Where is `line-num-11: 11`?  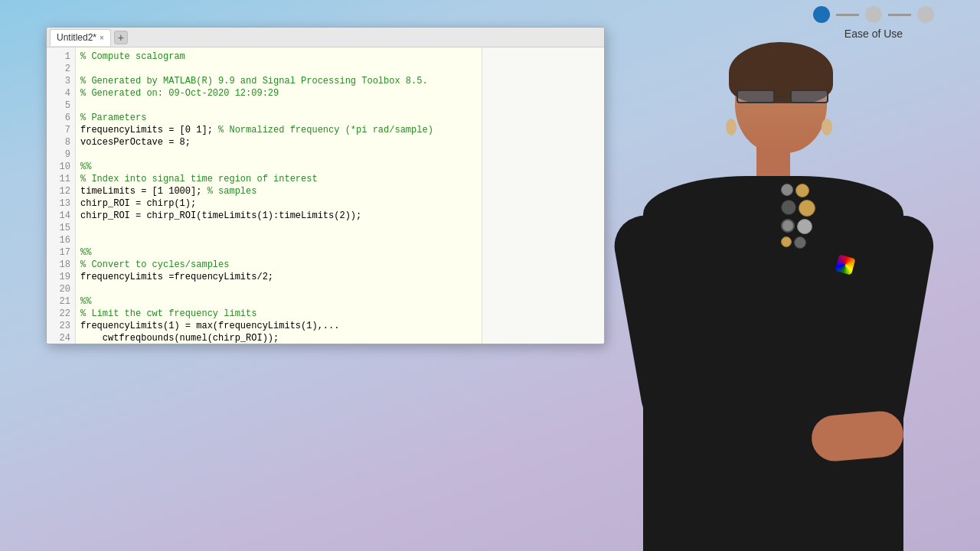 line-num-11: 11 is located at coordinates (61, 179).